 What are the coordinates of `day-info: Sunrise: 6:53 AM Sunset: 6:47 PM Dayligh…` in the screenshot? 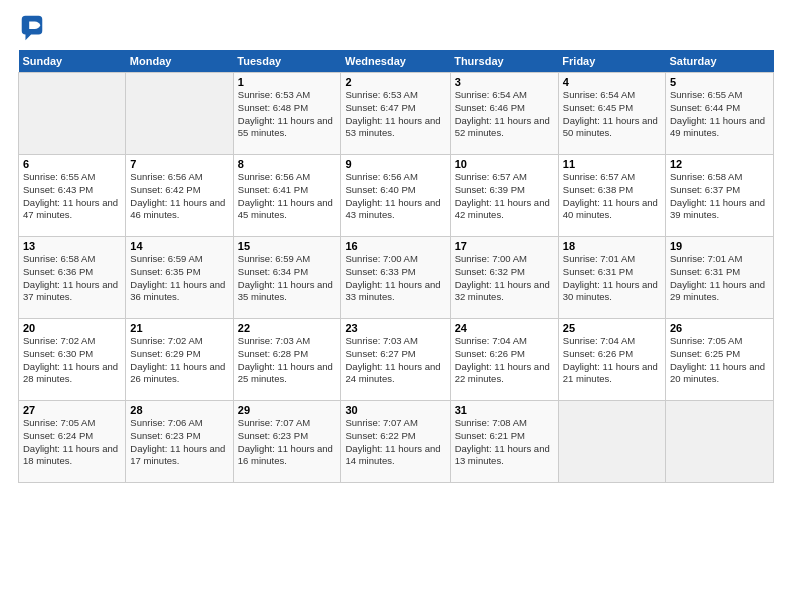 It's located at (395, 114).